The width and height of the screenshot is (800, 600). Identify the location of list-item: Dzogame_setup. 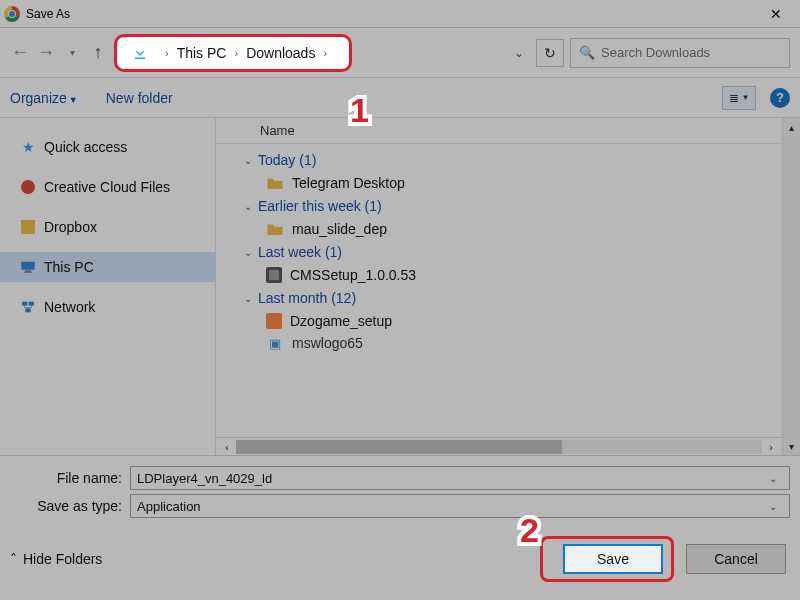
(499, 321).